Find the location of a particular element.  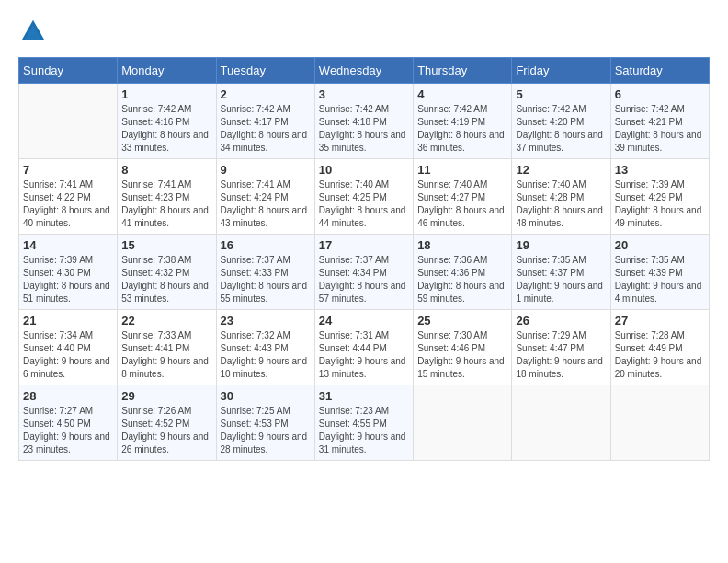

calendar-week-row: 28 Sunrise: 7:27 AMSunset: 4:50 PMDaylig… is located at coordinates (364, 423).